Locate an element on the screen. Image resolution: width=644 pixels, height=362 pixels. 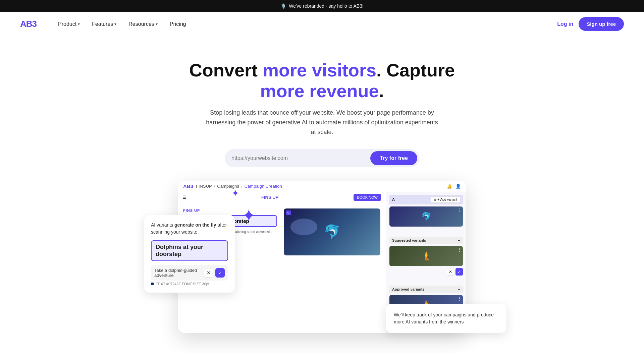
collapse-icon-2: − is located at coordinates (459, 289).